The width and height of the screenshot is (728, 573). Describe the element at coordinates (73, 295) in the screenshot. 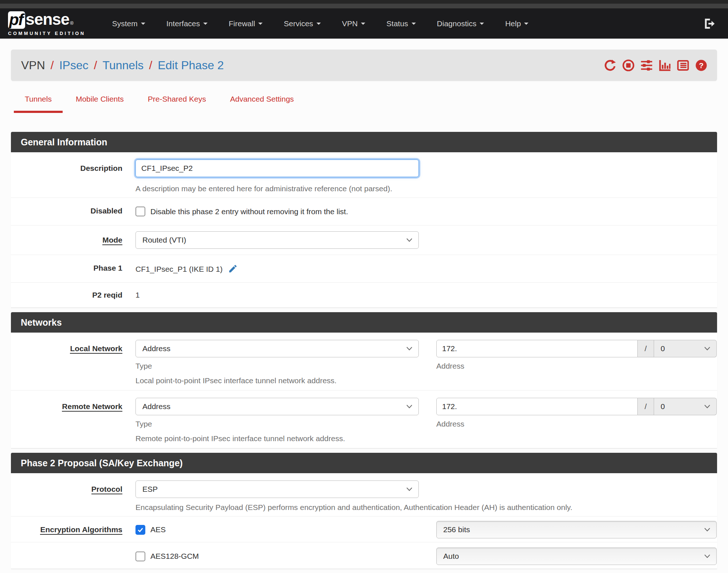

I see `p2-reqid-label: P2 reqid` at that location.